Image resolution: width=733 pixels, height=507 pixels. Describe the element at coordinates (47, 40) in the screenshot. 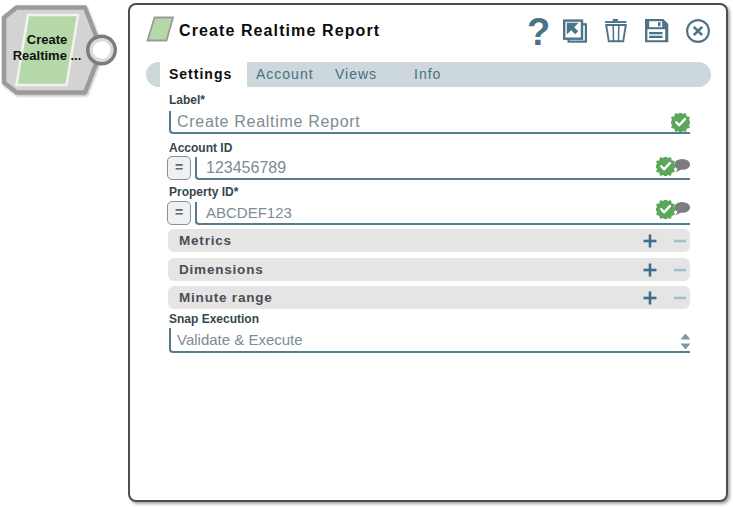

I see `svg-text: Create` at that location.